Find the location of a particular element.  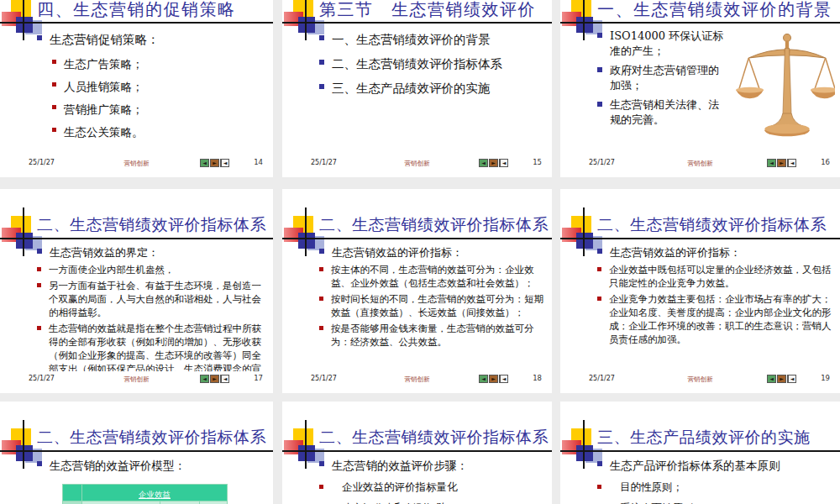

slide-footer: 25/1/27营销创新◄►◄15 is located at coordinates (417, 164).